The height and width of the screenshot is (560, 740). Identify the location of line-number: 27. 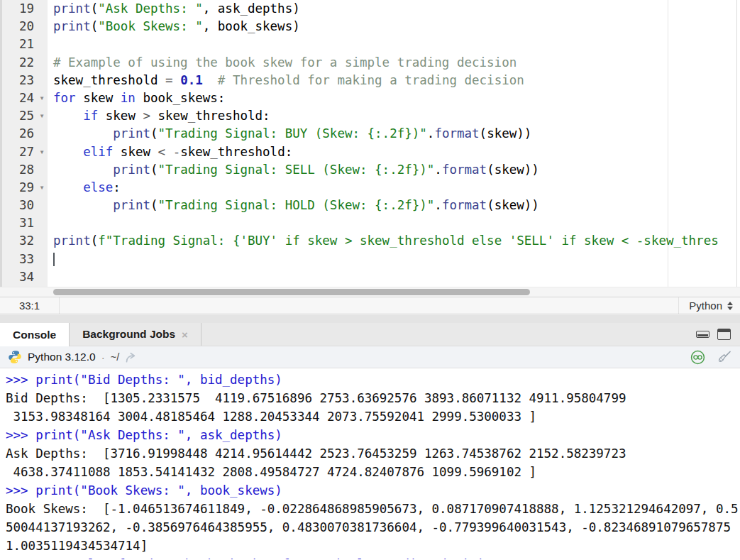
(17, 152).